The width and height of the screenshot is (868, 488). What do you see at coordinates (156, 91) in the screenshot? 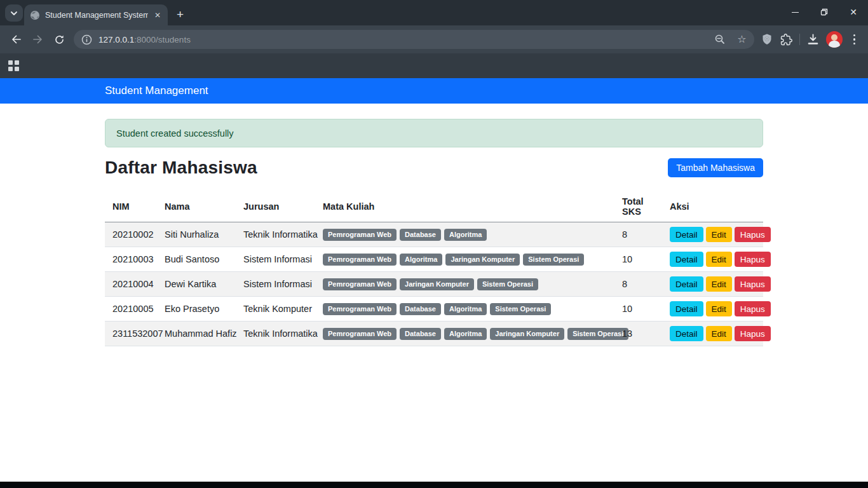
I see `navbar-brand: Student Management` at bounding box center [156, 91].